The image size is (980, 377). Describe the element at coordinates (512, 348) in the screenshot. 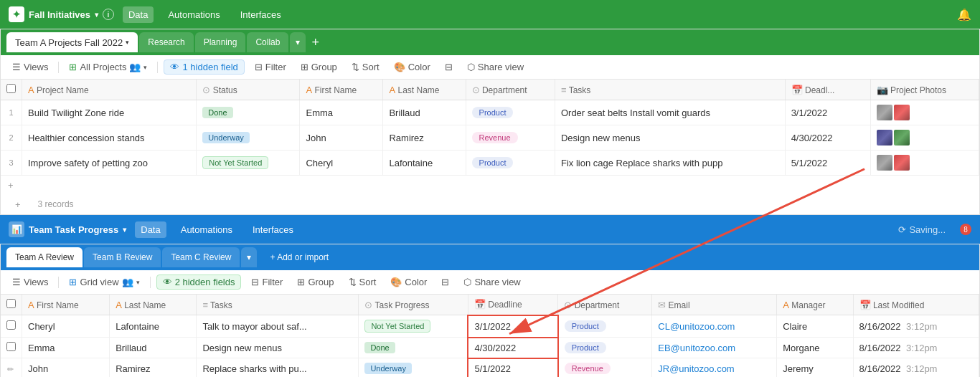

I see `bottom-row-2-deadline: 4/30/2022` at that location.